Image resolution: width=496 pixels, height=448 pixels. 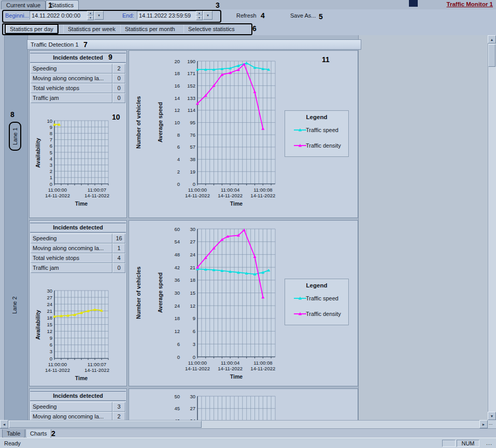 What do you see at coordinates (78, 238) in the screenshot?
I see `table-row: Speeding 16` at bounding box center [78, 238].